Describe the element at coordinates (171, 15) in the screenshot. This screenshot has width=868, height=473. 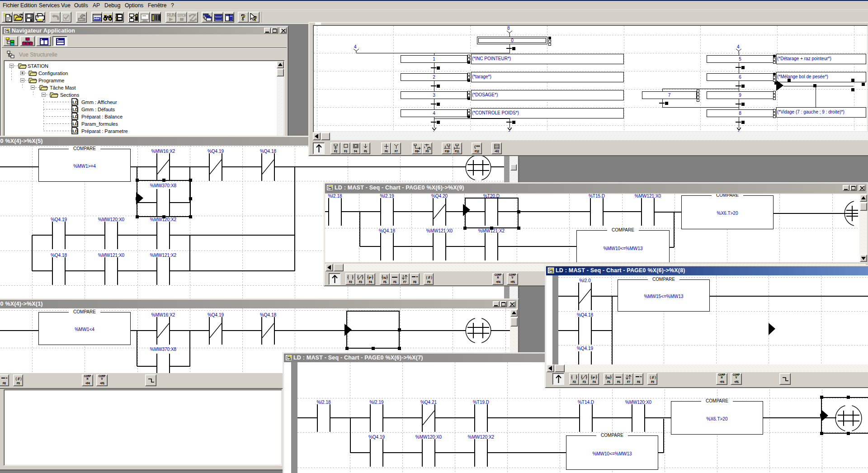
I see `svg-text: RUN` at that location.